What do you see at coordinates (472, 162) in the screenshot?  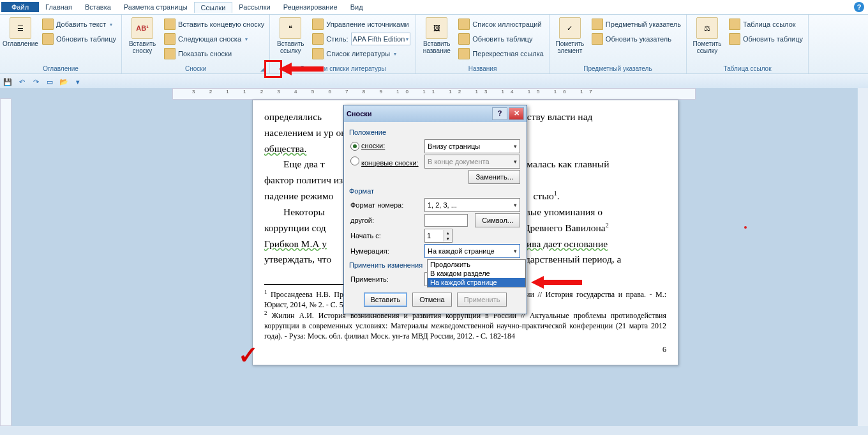 I see `endnote-location-combo: В конце документа▾` at bounding box center [472, 162].